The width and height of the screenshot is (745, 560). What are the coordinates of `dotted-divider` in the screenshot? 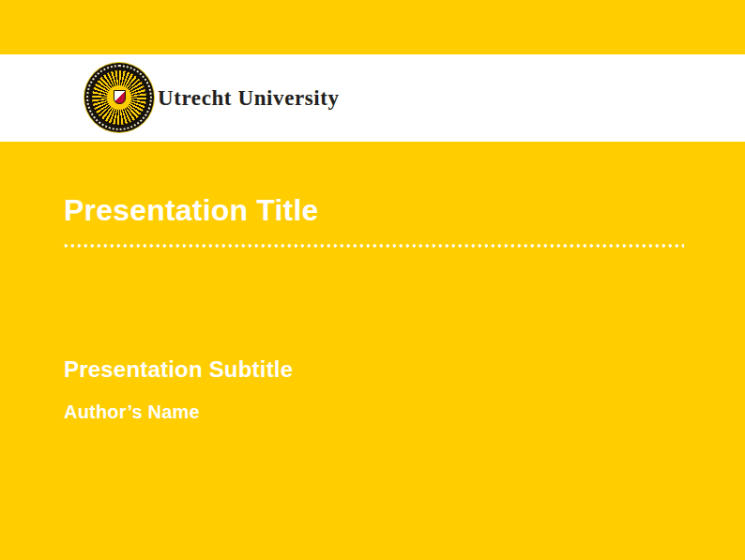 It's located at (373, 246).